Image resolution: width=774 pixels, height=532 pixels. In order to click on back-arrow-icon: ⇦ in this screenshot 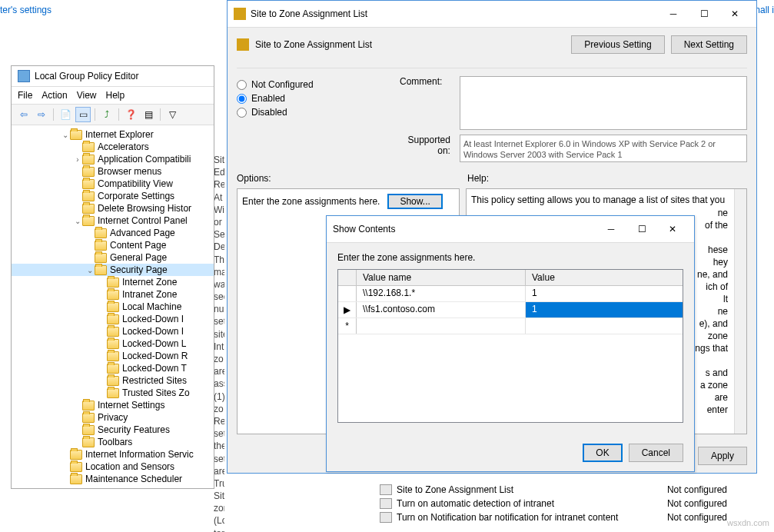, I will do `click(24, 115)`.